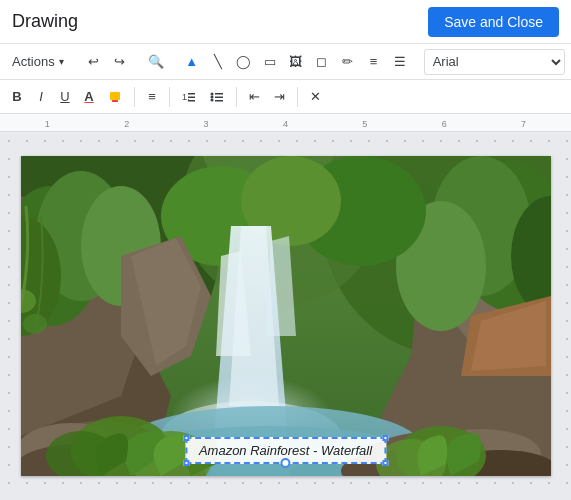 Image resolution: width=571 pixels, height=500 pixels. What do you see at coordinates (494, 62) in the screenshot?
I see `font-family-select: Arial Times New Roman Courier New` at bounding box center [494, 62].